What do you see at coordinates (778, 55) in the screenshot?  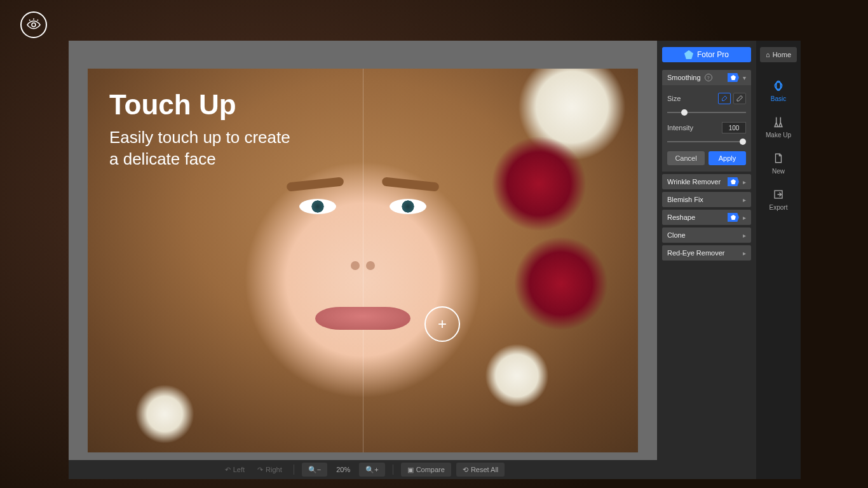 I see `home-button: ⌂ Home` at bounding box center [778, 55].